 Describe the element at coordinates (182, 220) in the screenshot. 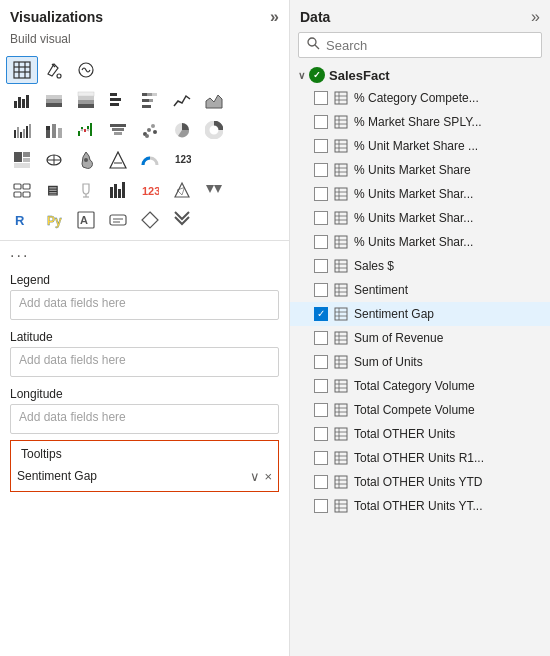

I see `viz-icon-get-more` at that location.